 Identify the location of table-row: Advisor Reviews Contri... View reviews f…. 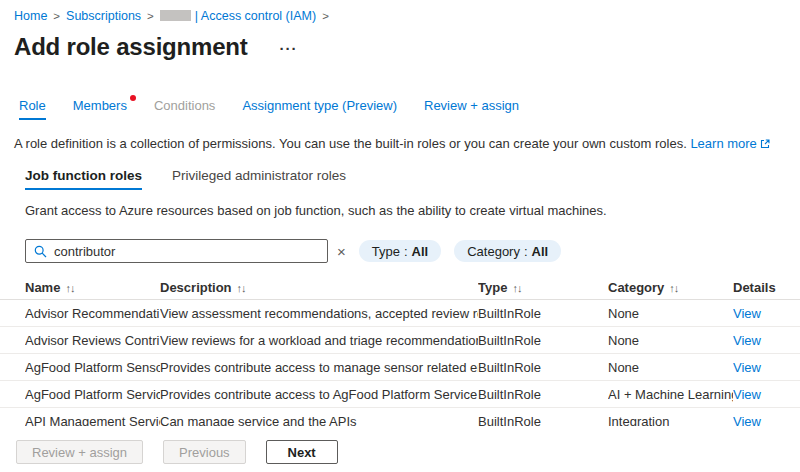
(400, 340).